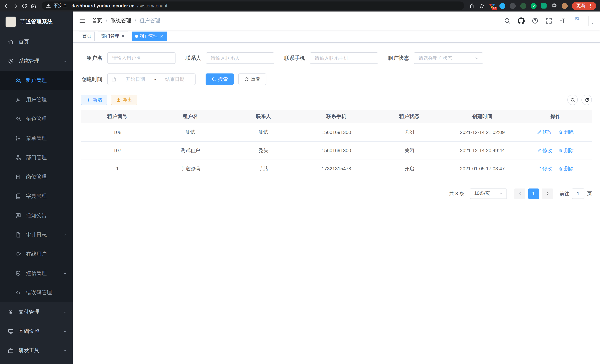 Image resolution: width=600 pixels, height=364 pixels. I want to click on sidebar-item-post: 岗位管理, so click(37, 177).